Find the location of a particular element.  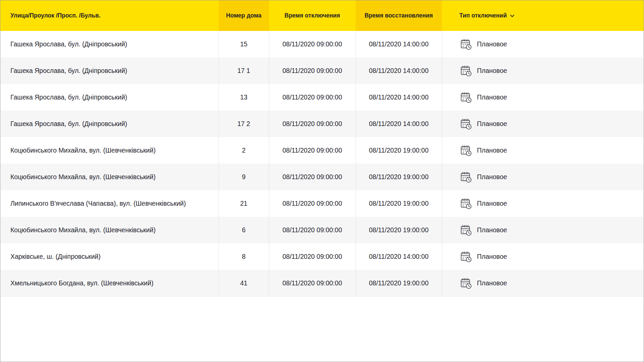

column-header-outage-time-label: Время отключения is located at coordinates (312, 15).